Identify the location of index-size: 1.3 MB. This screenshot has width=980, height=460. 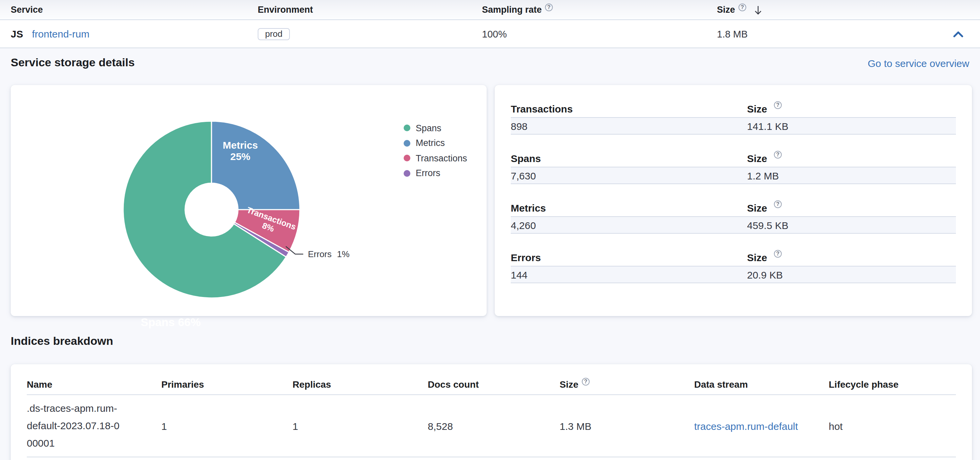
(627, 426).